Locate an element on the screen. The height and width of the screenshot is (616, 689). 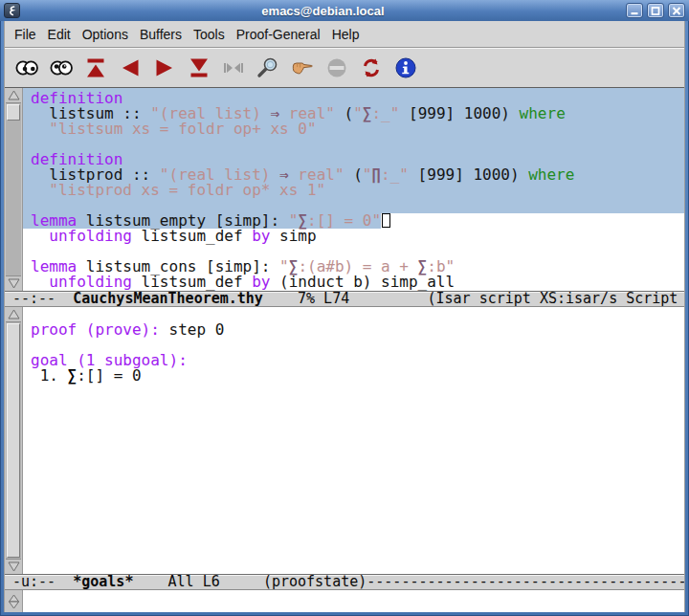
modeline-position: 7% L74 is located at coordinates (345, 298).